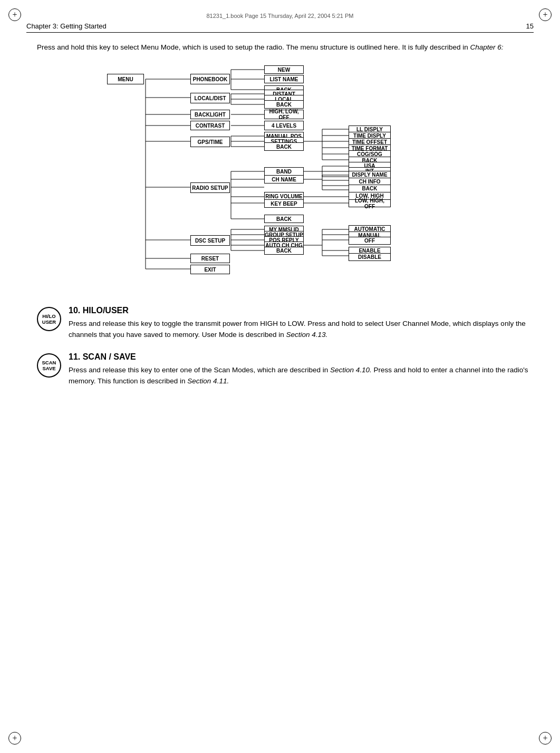  What do you see at coordinates (301, 330) in the screenshot?
I see `hilo-body: Press and release this key to toggle the…` at bounding box center [301, 330].